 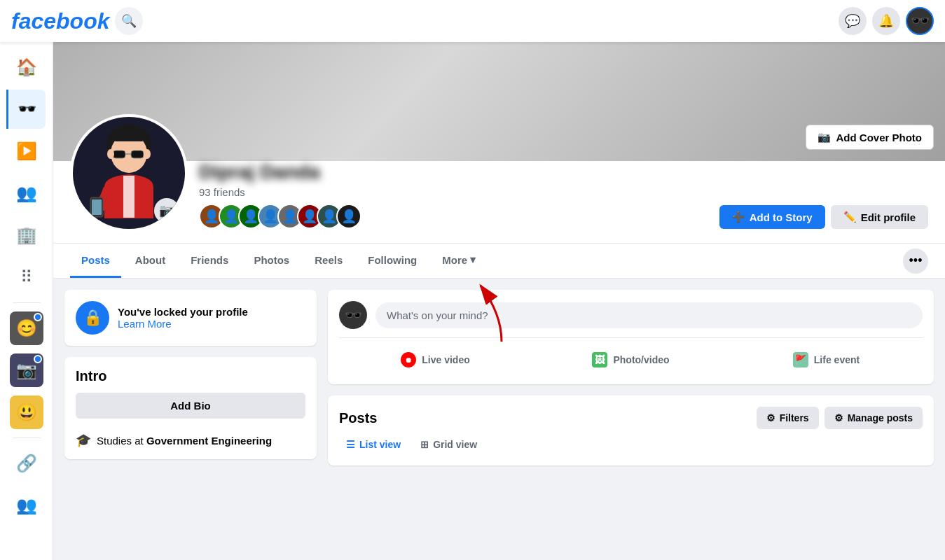 What do you see at coordinates (27, 151) in the screenshot?
I see `sidebar-item-video: ▶️` at bounding box center [27, 151].